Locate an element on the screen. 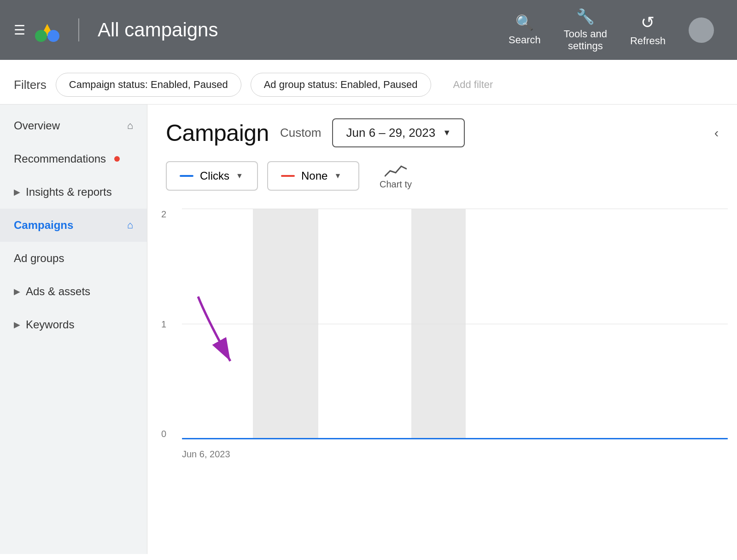 The height and width of the screenshot is (560, 737). google-ads-logo is located at coordinates (47, 30).